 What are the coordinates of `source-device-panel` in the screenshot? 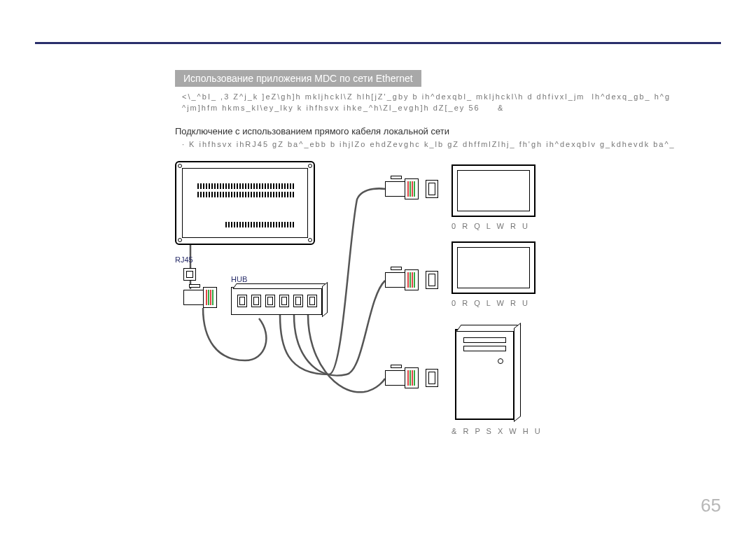 It's located at (245, 203).